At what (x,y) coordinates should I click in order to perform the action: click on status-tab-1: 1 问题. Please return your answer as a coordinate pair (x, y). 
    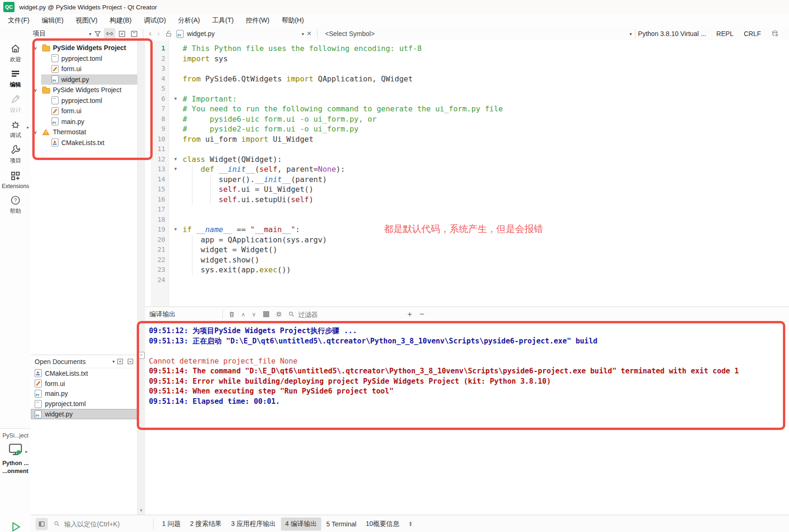
    Looking at the image, I should click on (171, 524).